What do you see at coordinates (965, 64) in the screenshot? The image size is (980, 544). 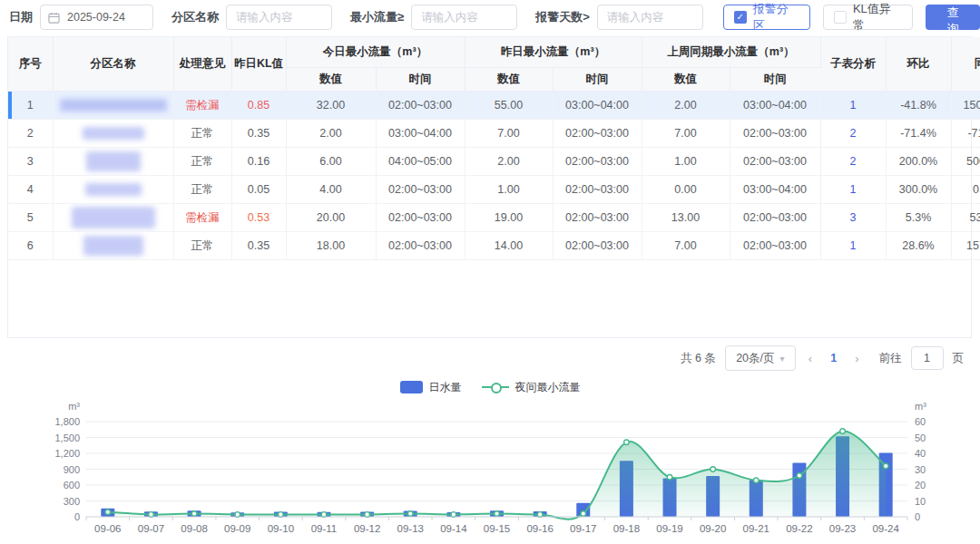 I see `col-yoy: 同比` at bounding box center [965, 64].